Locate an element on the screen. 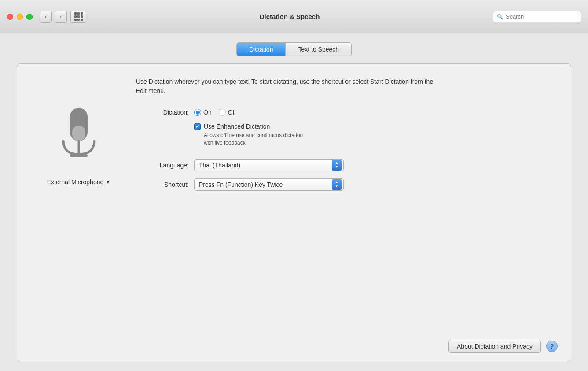 The height and width of the screenshot is (371, 588). search-icon: 🔍 is located at coordinates (500, 17).